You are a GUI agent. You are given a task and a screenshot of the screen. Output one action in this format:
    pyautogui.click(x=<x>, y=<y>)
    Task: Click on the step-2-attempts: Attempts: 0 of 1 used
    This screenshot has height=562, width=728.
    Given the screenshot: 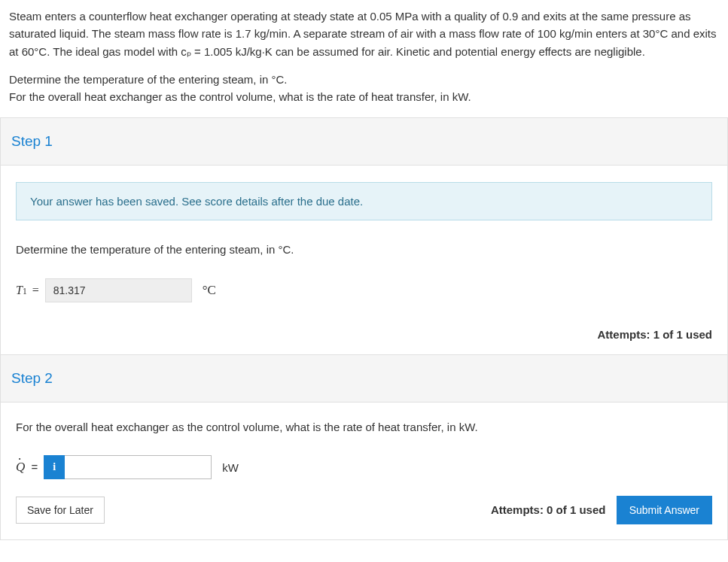 What is the action you would take?
    pyautogui.click(x=548, y=510)
    